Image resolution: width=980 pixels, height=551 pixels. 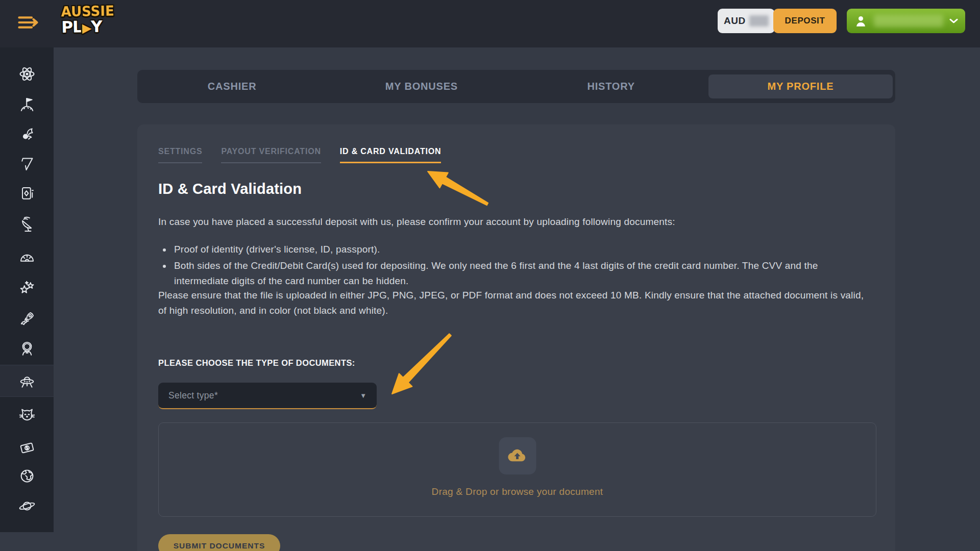 I want to click on sidebar-item-table-games, so click(x=27, y=194).